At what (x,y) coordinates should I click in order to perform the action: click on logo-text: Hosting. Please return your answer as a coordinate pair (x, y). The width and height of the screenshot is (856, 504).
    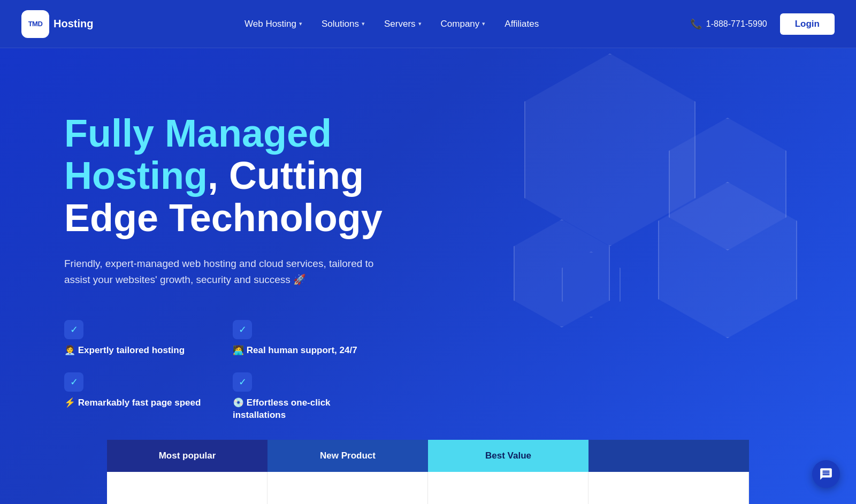
    Looking at the image, I should click on (73, 24).